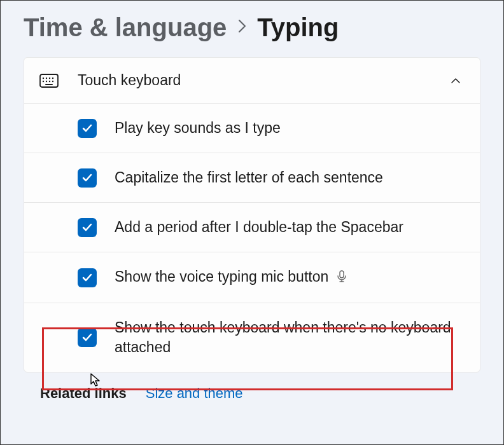 The image size is (504, 445). I want to click on related-heading: Related links, so click(83, 394).